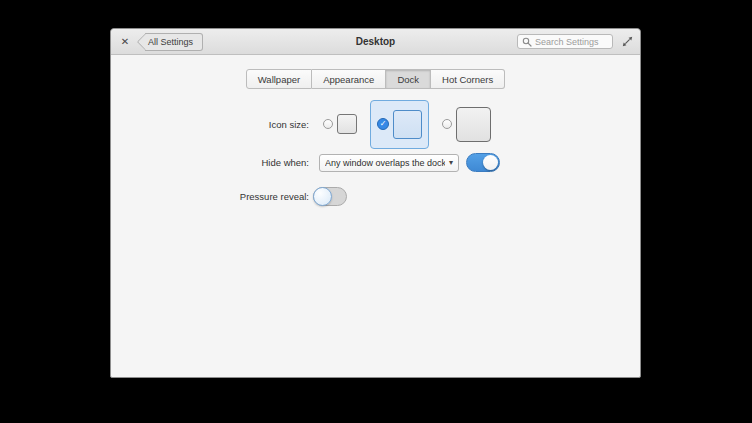  Describe the element at coordinates (572, 42) in the screenshot. I see `search-input` at that location.